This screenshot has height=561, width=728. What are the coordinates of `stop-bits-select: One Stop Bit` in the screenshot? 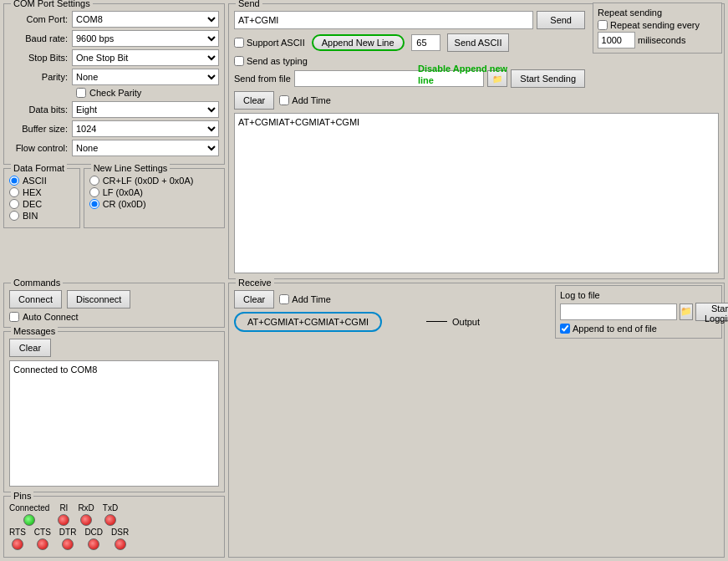 It's located at (145, 58).